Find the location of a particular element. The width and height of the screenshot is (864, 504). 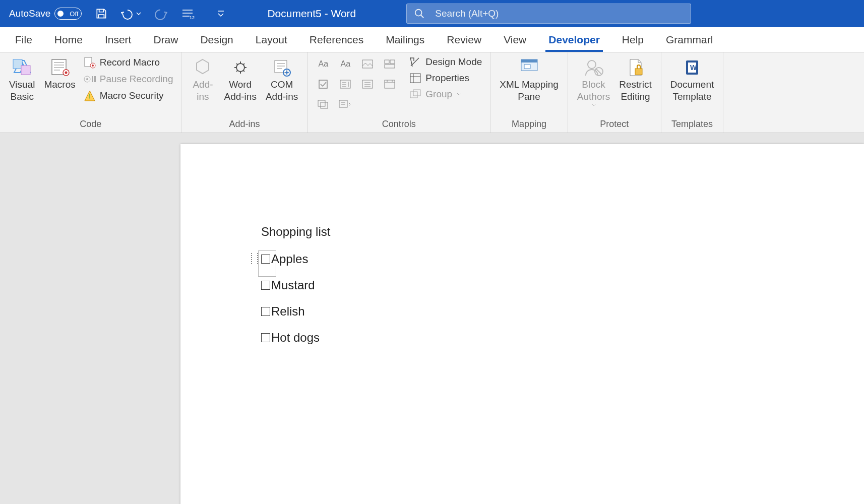

plain-text-control-icon: Aa is located at coordinates (345, 64).